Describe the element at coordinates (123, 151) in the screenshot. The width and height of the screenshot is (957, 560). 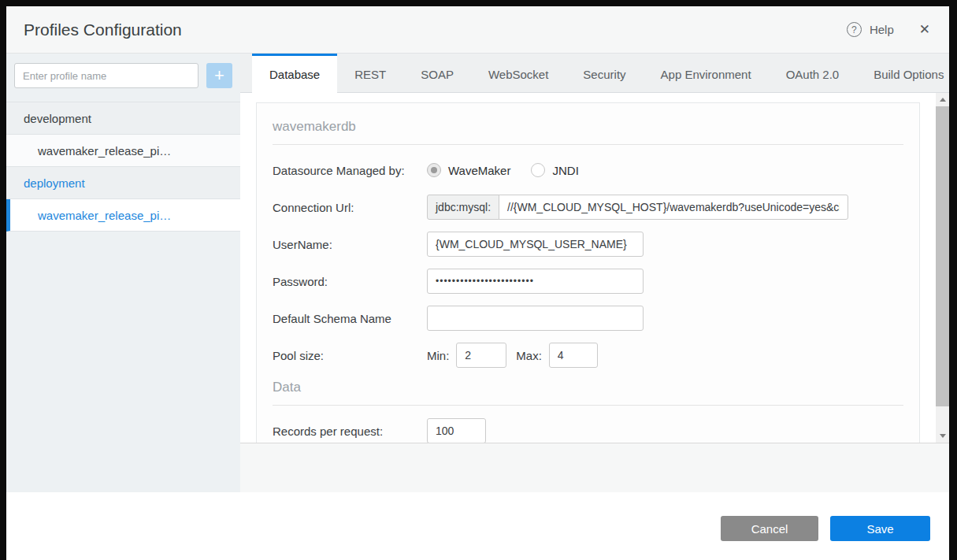
I see `sidebar-item-wavemaker-release-dev: wavemaker_release_pi…` at that location.